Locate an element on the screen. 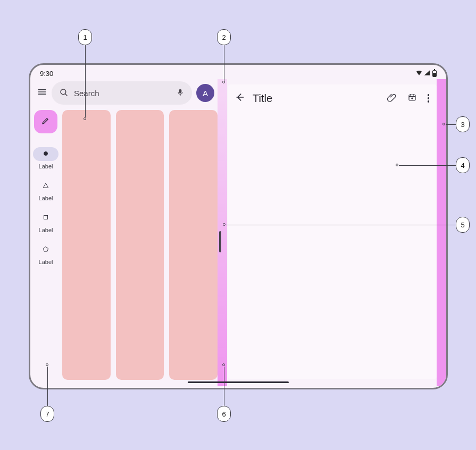  pentagon-icon is located at coordinates (46, 250).